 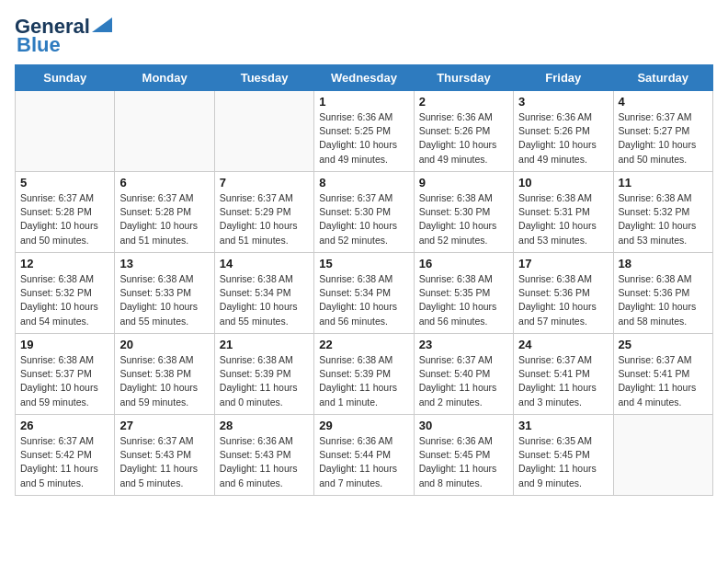 I want to click on day-info: Sunrise: 6:38 AM Sunset: 5:37 PM Dayligh…, so click(x=64, y=381).